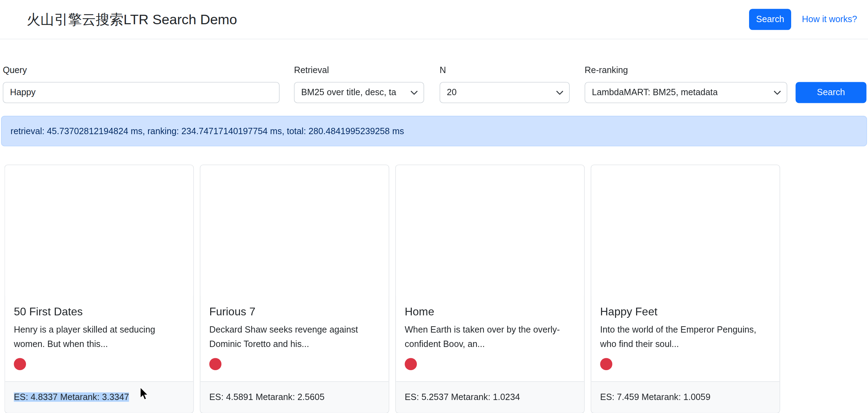  Describe the element at coordinates (141, 70) in the screenshot. I see `query-label: Query` at that location.